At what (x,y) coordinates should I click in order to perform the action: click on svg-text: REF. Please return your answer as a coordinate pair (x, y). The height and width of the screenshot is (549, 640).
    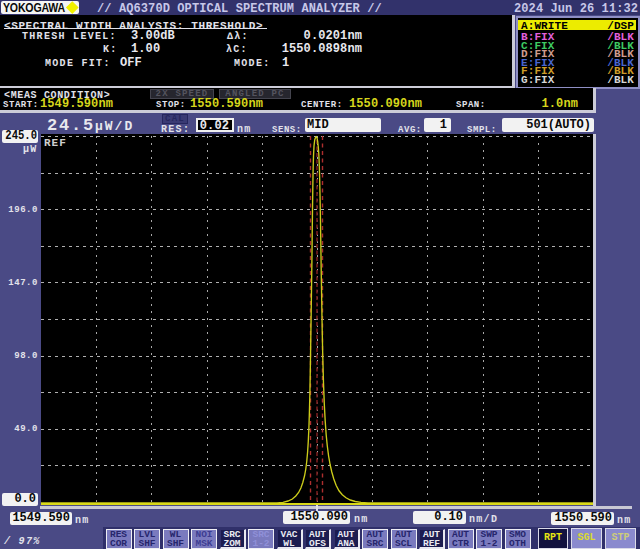
    Looking at the image, I should click on (56, 143).